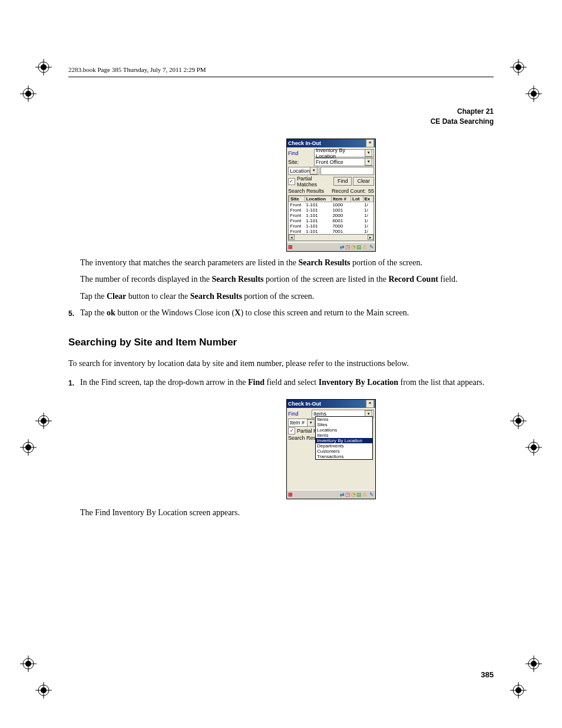  I want to click on dropdown-option: Departments, so click(344, 446).